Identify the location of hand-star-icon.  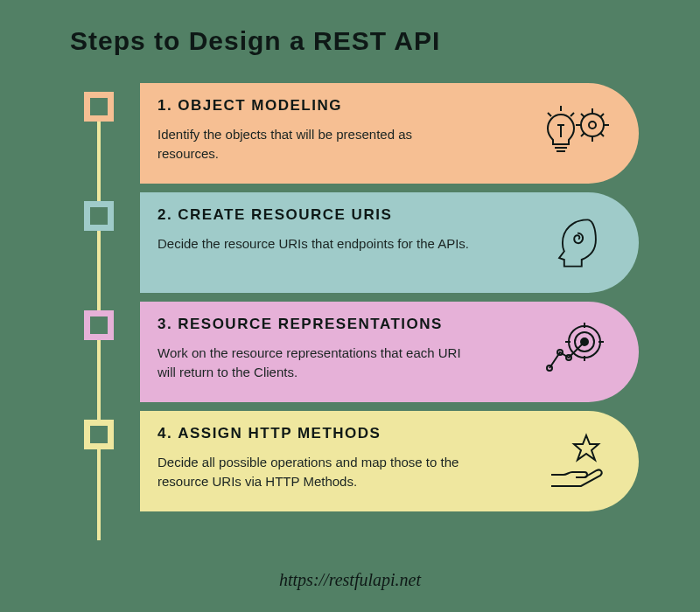
(578, 462).